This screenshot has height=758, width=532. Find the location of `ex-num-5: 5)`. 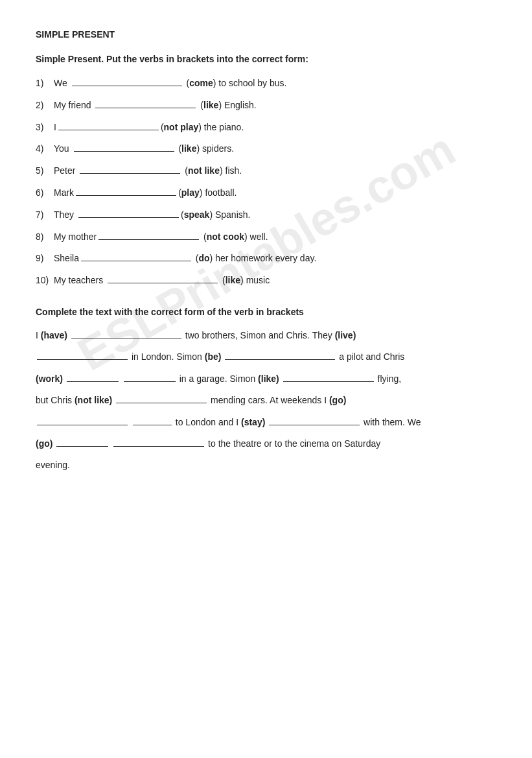

ex-num-5: 5) is located at coordinates (45, 171).